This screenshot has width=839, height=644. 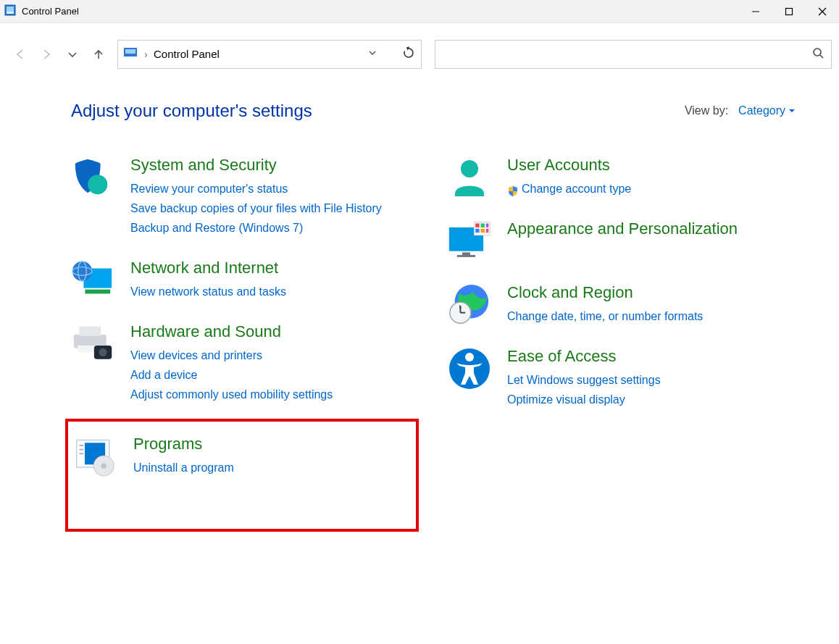 I want to click on category-hardware-sound: Hardware and Sound View devices and prin…, so click(x=245, y=364).